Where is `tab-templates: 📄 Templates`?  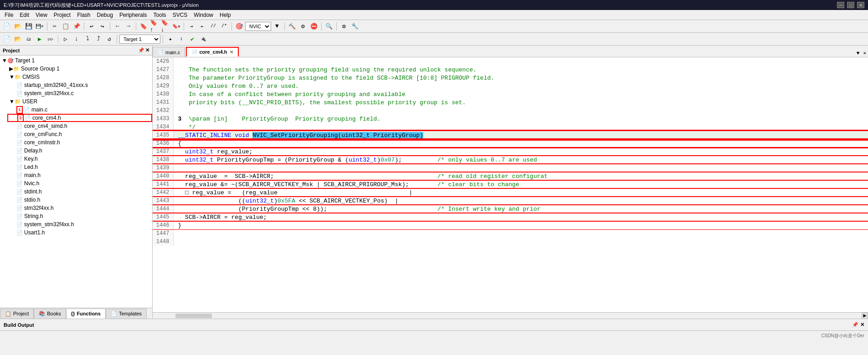 tab-templates: 📄 Templates is located at coordinates (126, 314).